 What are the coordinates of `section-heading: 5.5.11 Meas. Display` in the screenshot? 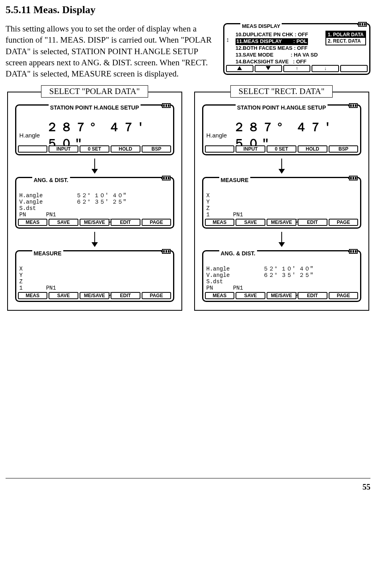 It's located at (188, 10).